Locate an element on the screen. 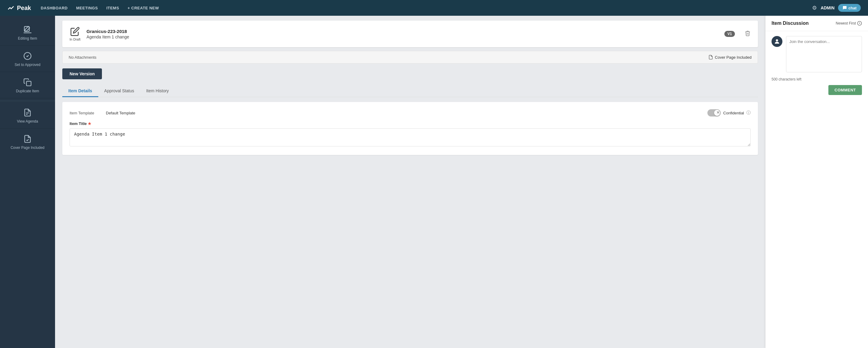 This screenshot has height=348, width=868. no-attachments-label: No Attachments is located at coordinates (83, 57).